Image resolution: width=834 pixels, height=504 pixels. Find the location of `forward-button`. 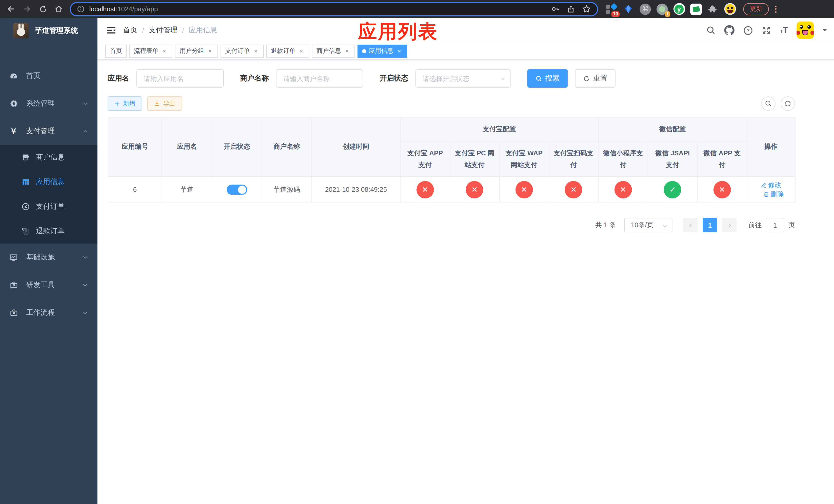

forward-button is located at coordinates (27, 9).